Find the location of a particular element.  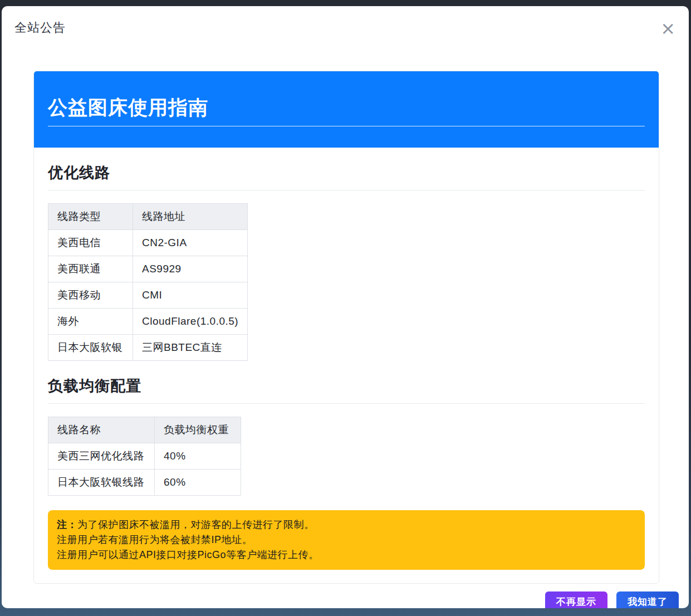

table-cell: 日本大阪软银 is located at coordinates (91, 348).